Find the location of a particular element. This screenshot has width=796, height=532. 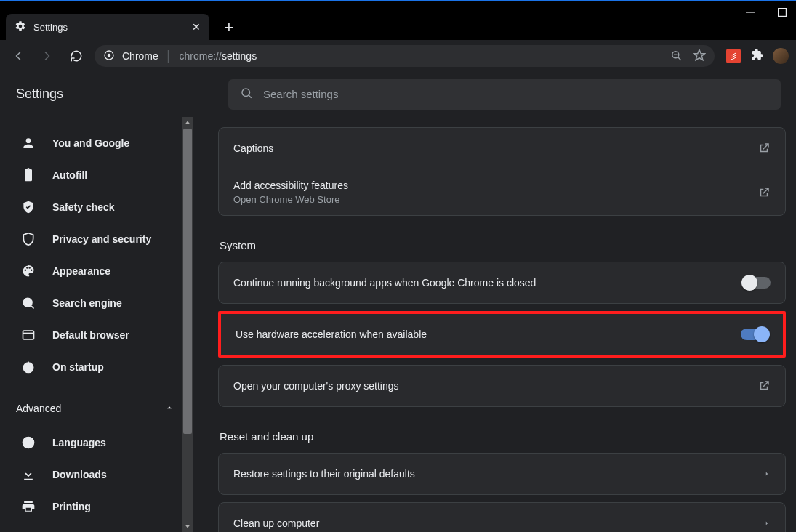

sidebar-item-you-and-google: You and Google is located at coordinates (97, 143).